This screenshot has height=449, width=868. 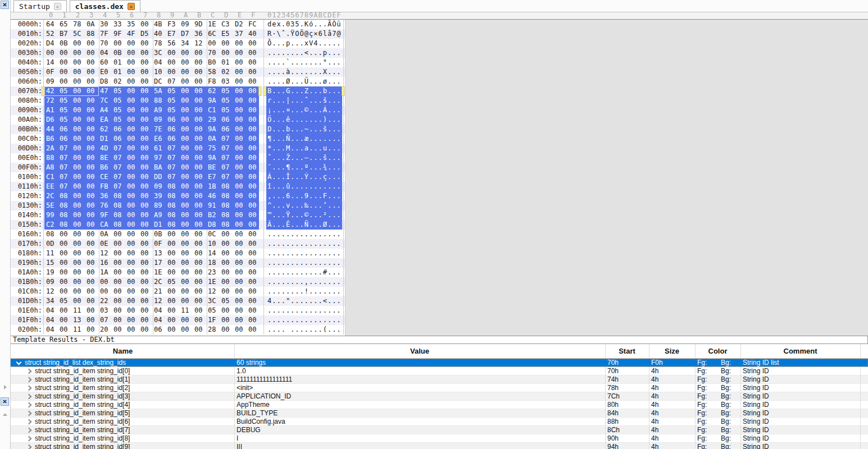 I want to click on hex-byte: 15, so click(x=53, y=263).